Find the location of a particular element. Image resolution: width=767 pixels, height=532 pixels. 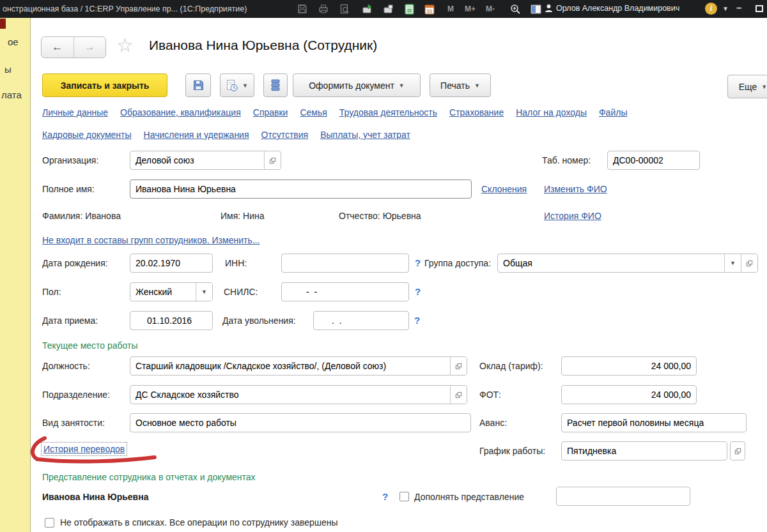

department-field: ДС Складское хозяйство is located at coordinates (298, 395).